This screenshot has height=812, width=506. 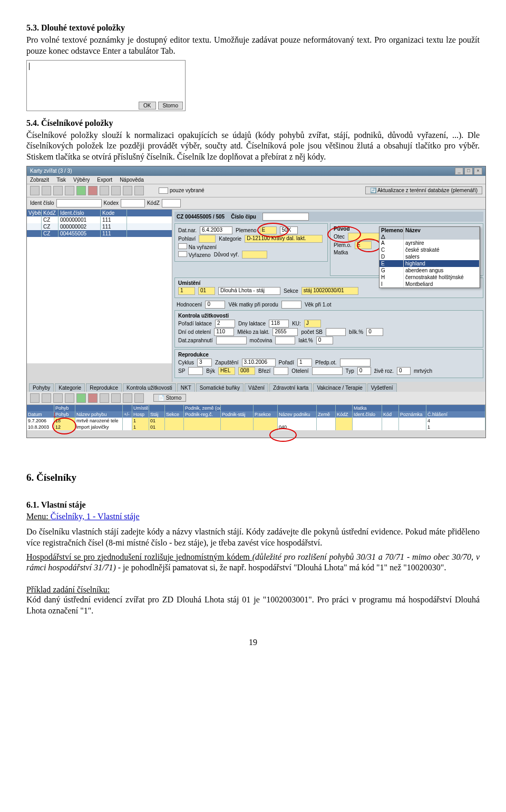 I want to click on tab-somatic: Somatické buňky, so click(x=220, y=388).